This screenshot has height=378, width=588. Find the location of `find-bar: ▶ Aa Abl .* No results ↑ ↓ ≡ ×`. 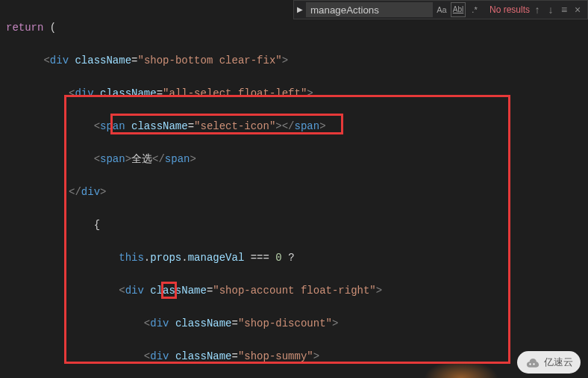

find-bar: ▶ Aa Abl .* No results ↑ ↓ ≡ × is located at coordinates (440, 10).